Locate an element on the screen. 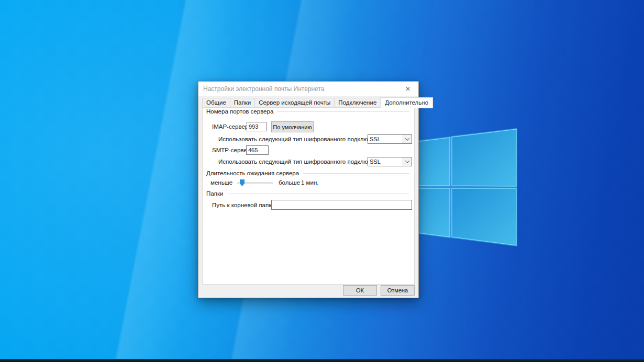 This screenshot has height=362, width=644. smtp-encryption-select: SSL is located at coordinates (390, 162).